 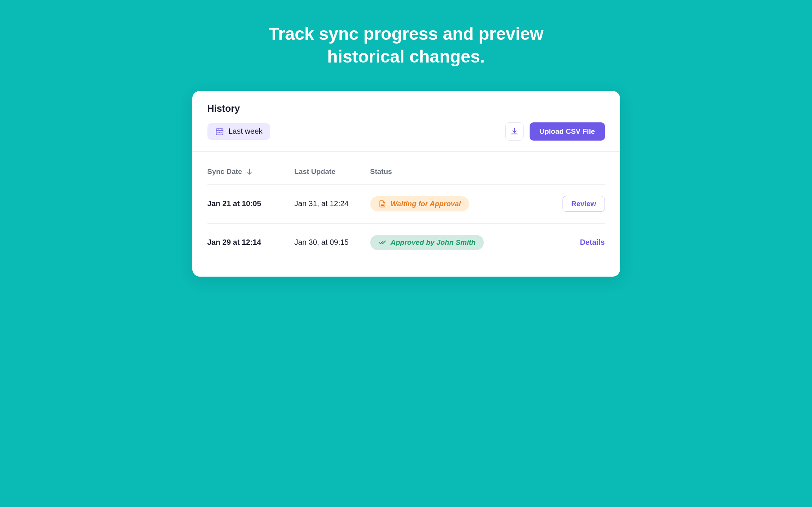 What do you see at coordinates (330, 204) in the screenshot?
I see `last-update-cell: Jan 31, at 12:24` at bounding box center [330, 204].